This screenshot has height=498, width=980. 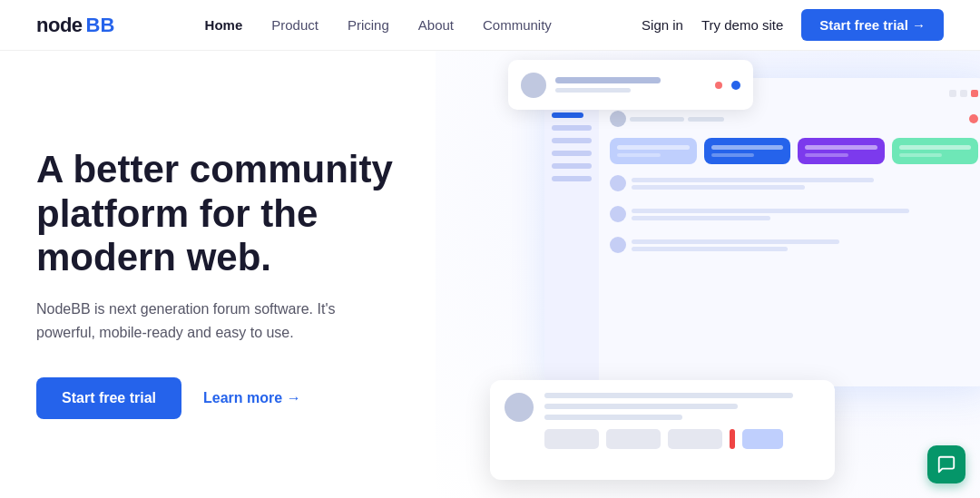 I want to click on avatar-top, so click(x=534, y=85).